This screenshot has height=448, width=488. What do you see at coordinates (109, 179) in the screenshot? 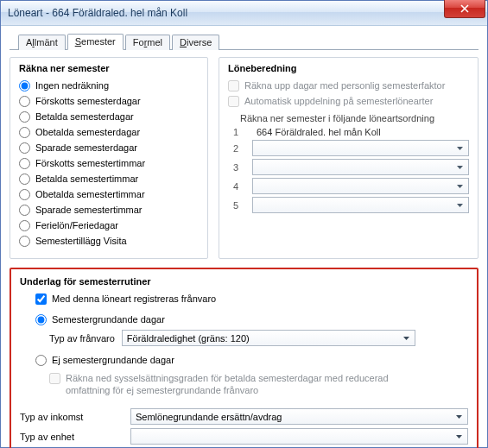
I see `radio-betalda-timmar: Betalda semestertimmar` at bounding box center [109, 179].